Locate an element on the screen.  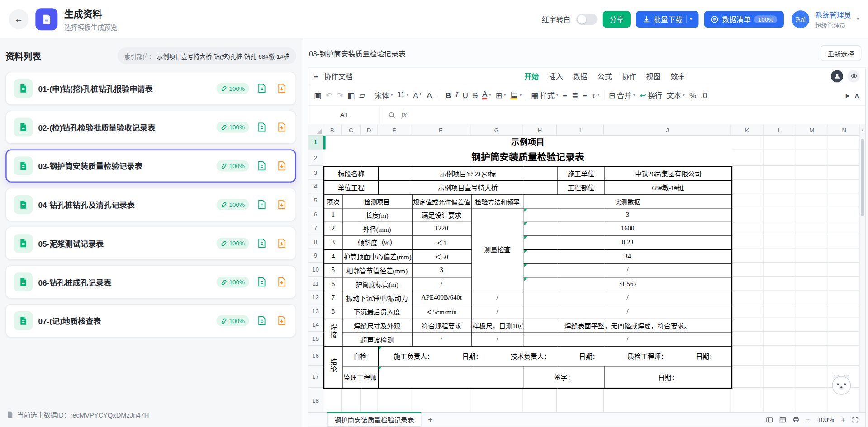
menu-tab-开始: 开始 is located at coordinates (531, 76).